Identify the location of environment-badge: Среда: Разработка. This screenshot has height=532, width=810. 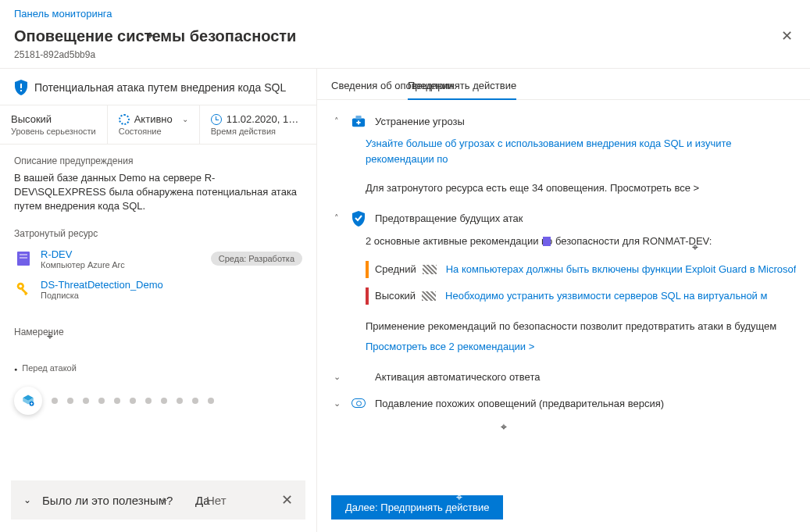
(256, 259).